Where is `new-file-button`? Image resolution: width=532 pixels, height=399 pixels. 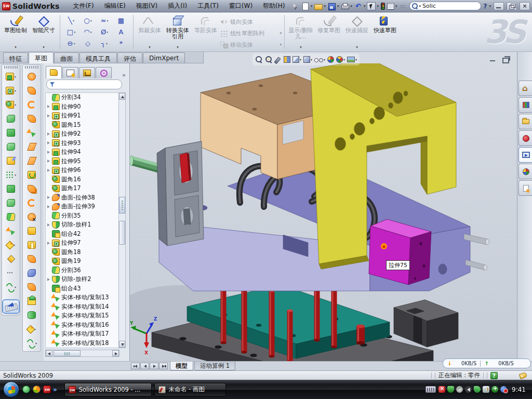
new-file-button is located at coordinates (305, 6).